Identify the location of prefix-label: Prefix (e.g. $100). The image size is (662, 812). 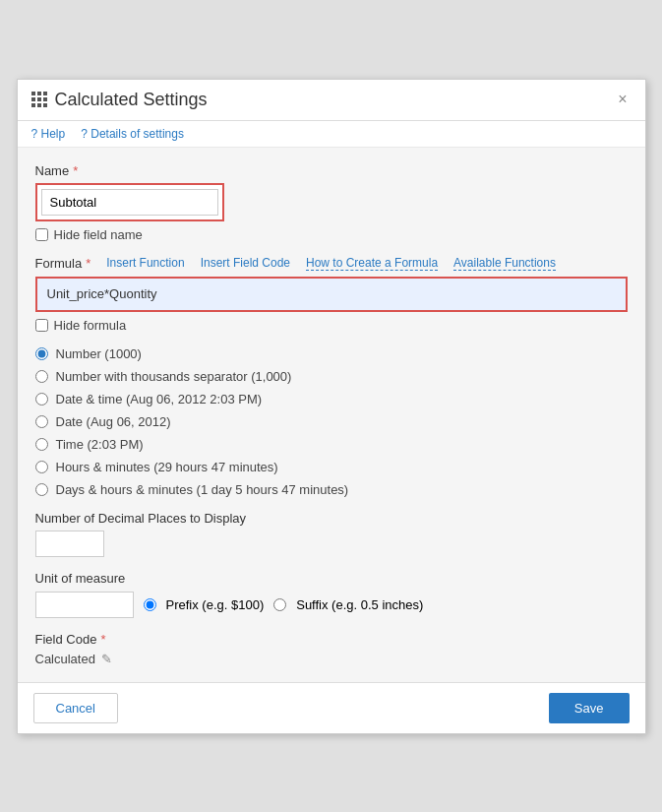
(215, 604).